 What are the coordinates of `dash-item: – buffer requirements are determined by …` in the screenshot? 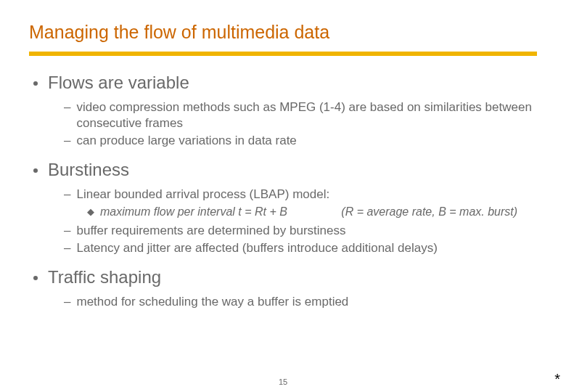 It's located at (300, 231).